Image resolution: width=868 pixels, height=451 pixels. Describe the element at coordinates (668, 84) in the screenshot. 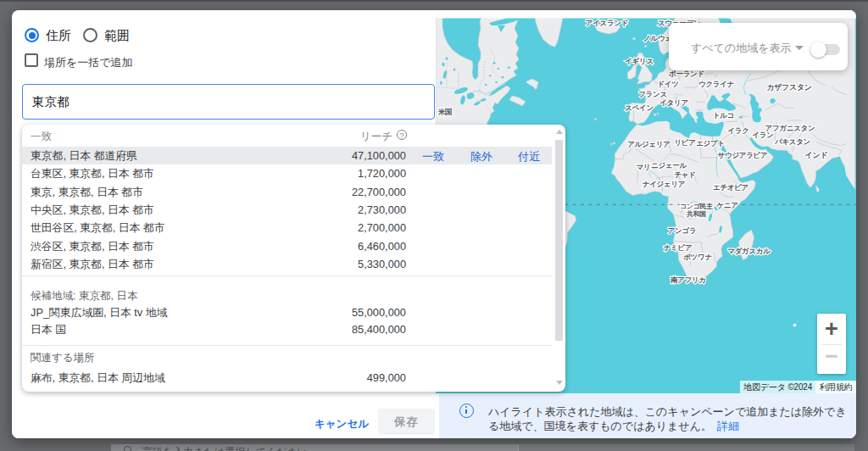

I see `svg-text: ドイツ` at that location.